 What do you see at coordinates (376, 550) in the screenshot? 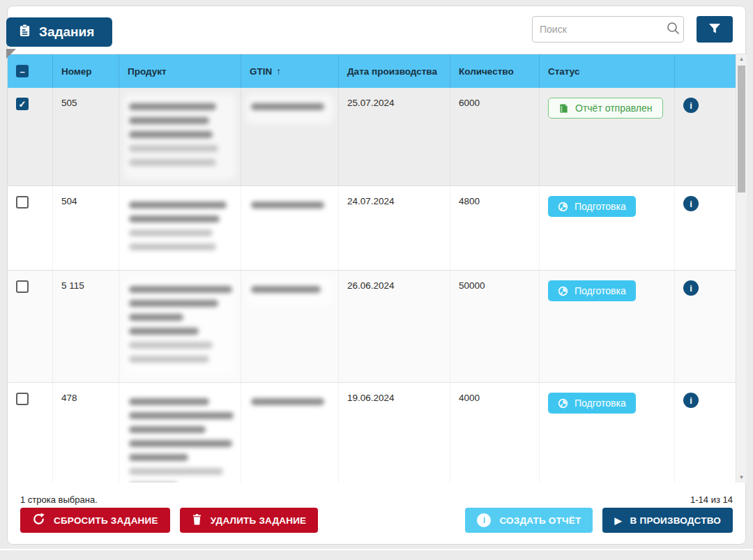
I see `bottom-divider` at bounding box center [376, 550].